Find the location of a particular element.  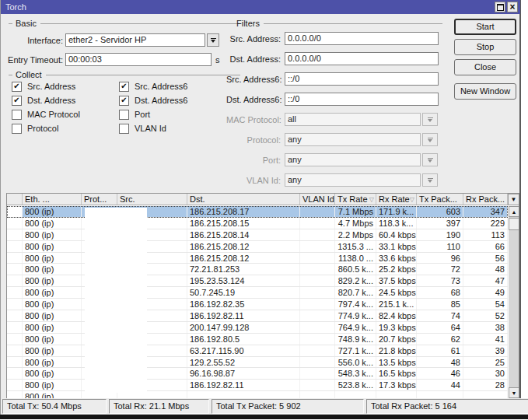

table-cell: 748.9 k... is located at coordinates (356, 339).